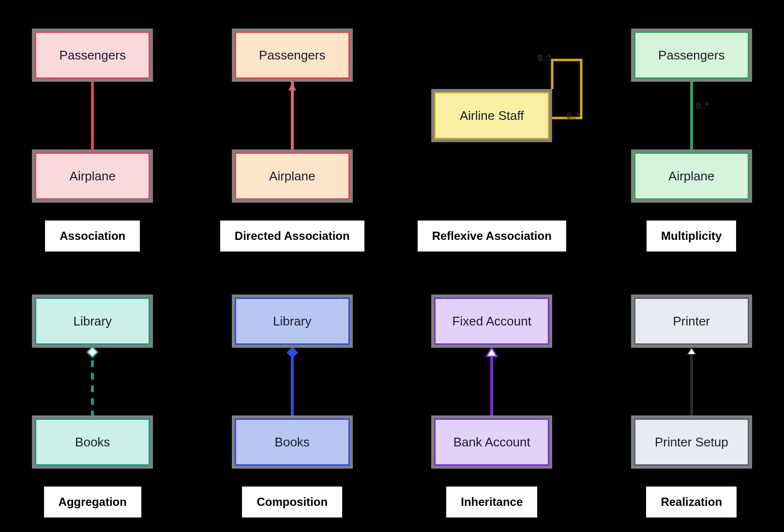 The width and height of the screenshot is (784, 532). Describe the element at coordinates (703, 106) in the screenshot. I see `multiplicity-mid: 0..*` at that location.